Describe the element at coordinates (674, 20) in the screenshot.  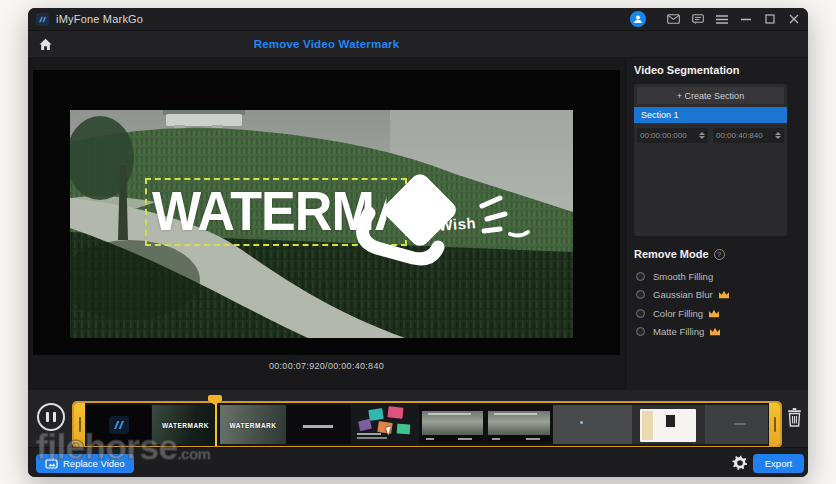
I see `mail-icon` at that location.